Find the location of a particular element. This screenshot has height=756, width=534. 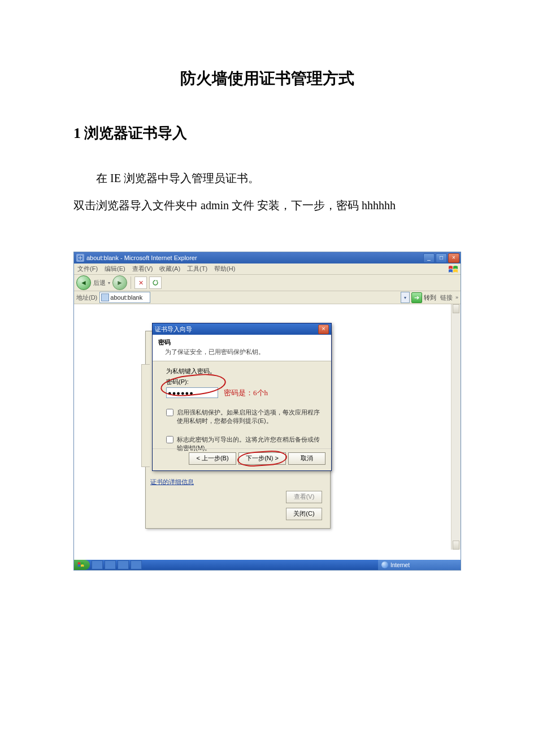

paragraph-1: 在 IE 浏览器中导入管理员证书。 is located at coordinates (267, 178).